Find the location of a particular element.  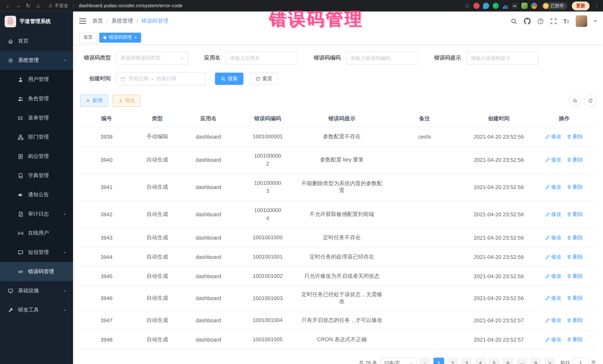

page-button-8: 8 is located at coordinates (536, 361).